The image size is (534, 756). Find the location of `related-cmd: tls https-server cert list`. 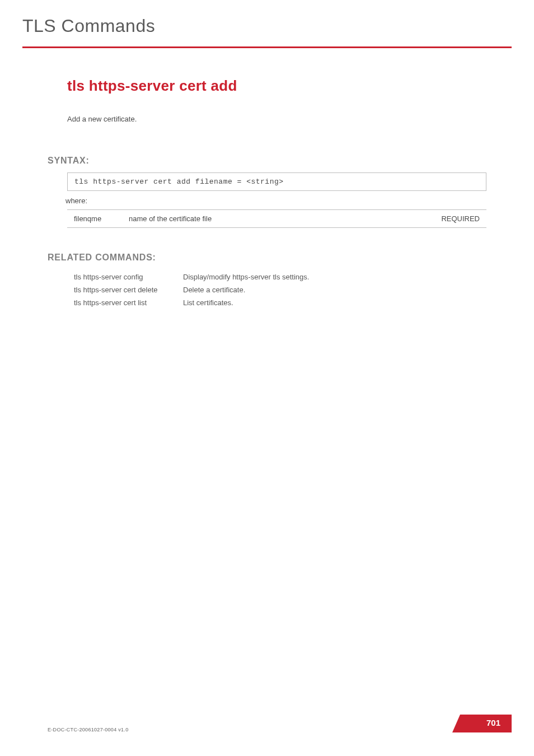

related-cmd: tls https-server cert list is located at coordinates (129, 302).